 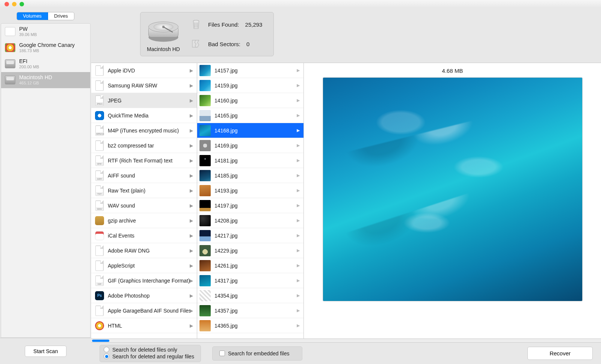 What do you see at coordinates (61, 16) in the screenshot?
I see `segment-drives: Drives` at bounding box center [61, 16].